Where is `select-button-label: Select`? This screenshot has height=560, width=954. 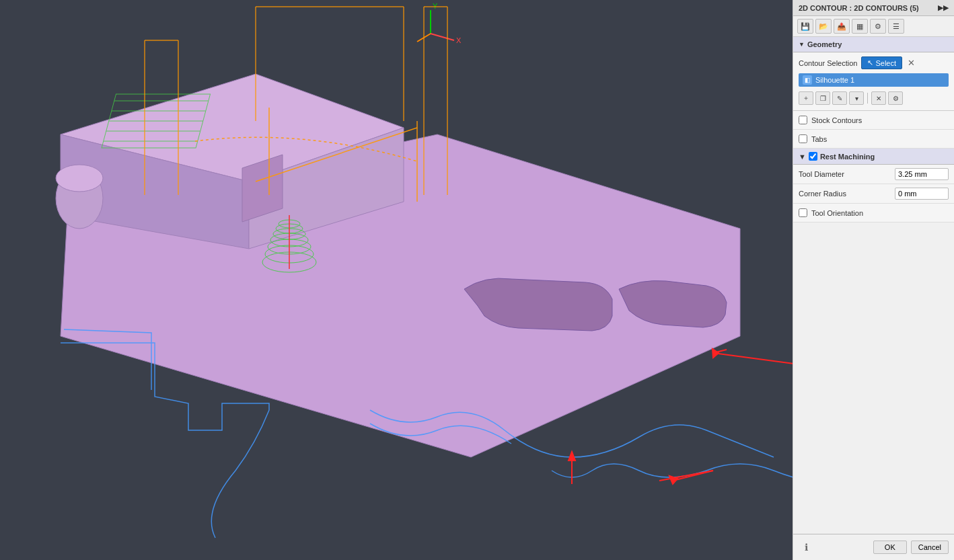 select-button-label: Select is located at coordinates (885, 63).